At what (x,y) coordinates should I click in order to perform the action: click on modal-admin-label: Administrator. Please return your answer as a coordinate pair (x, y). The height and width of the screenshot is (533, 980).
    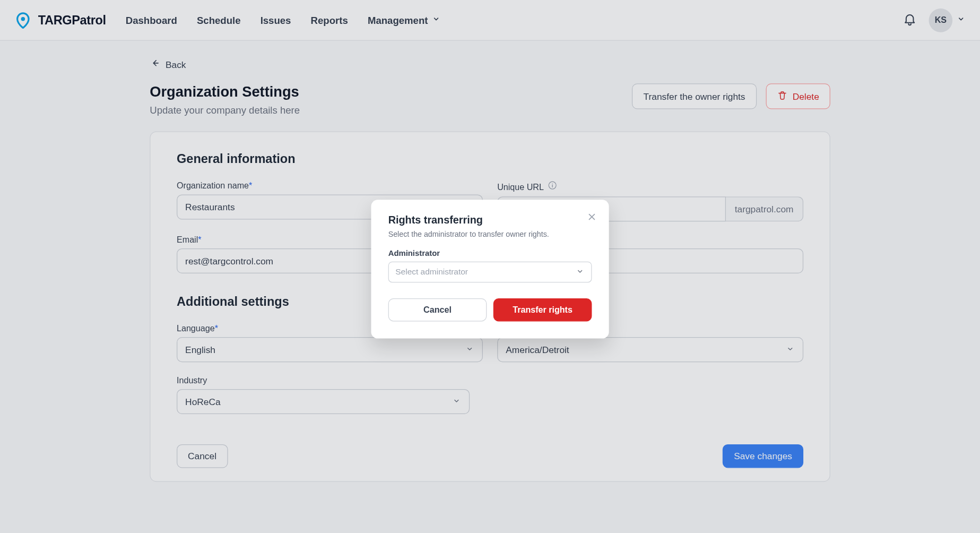
    Looking at the image, I should click on (490, 253).